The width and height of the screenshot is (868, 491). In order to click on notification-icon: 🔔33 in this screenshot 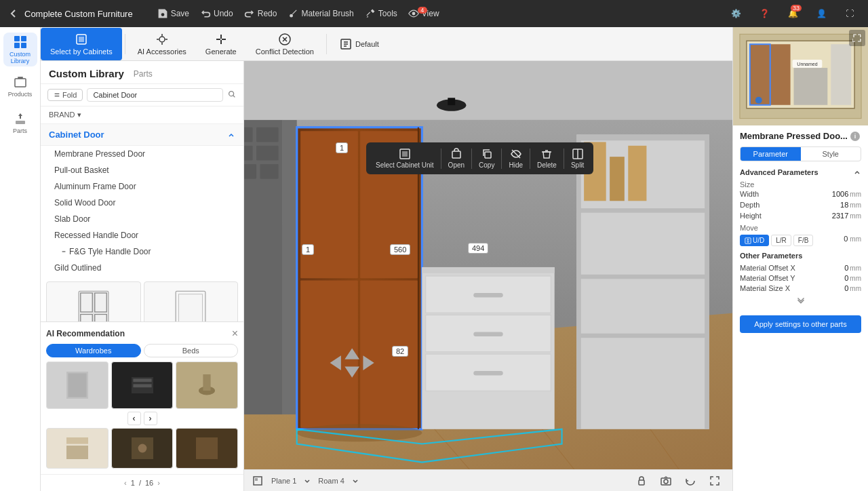, I will do `click(793, 14)`.